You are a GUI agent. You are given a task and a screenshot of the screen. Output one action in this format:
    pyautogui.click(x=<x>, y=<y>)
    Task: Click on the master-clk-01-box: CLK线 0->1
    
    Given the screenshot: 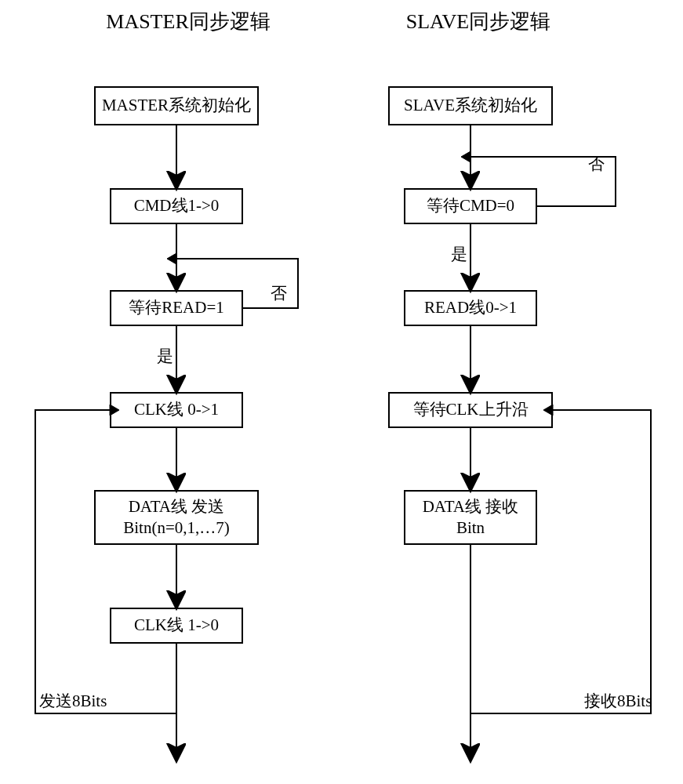 What is the action you would take?
    pyautogui.click(x=176, y=410)
    